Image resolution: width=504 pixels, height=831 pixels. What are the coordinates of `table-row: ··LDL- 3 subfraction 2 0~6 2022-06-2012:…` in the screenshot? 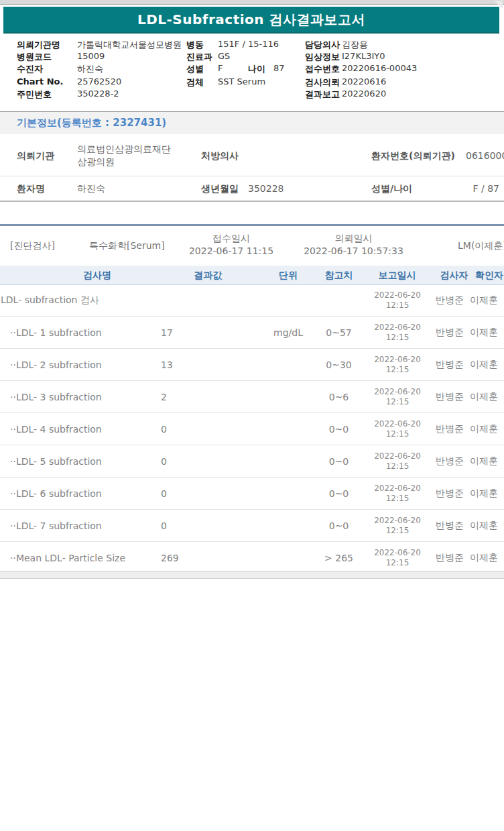 It's located at (252, 397).